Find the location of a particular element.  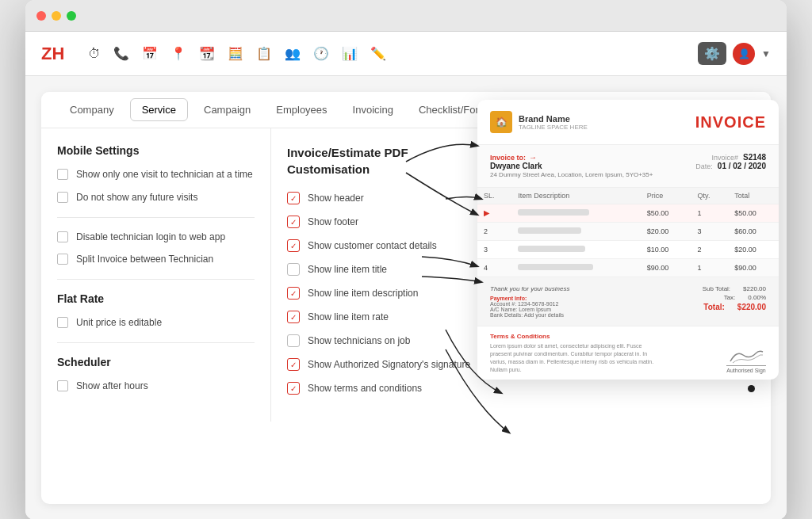

tab-company: Company is located at coordinates (92, 109).